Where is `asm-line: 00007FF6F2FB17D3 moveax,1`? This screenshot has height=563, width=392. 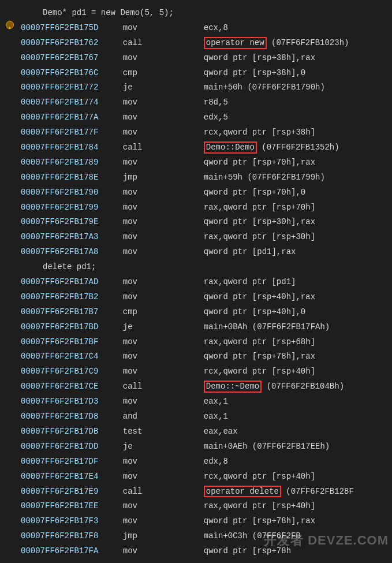
asm-line: 00007FF6F2FB17D3 moveax,1 is located at coordinates (207, 402).